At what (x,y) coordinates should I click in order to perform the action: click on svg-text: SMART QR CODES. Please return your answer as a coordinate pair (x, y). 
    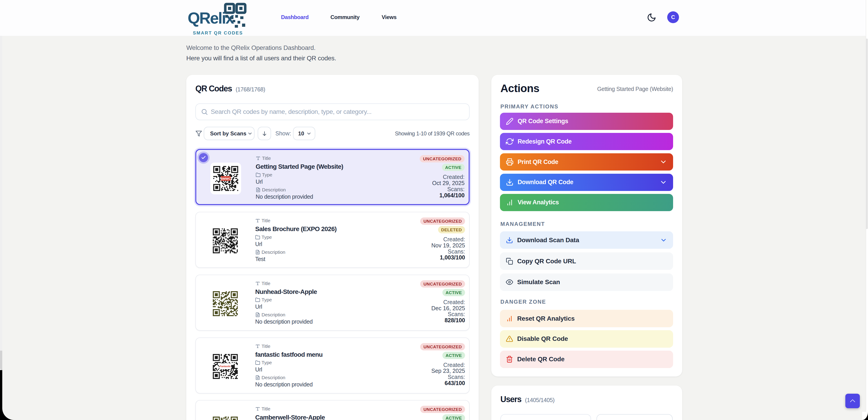
    Looking at the image, I should click on (218, 33).